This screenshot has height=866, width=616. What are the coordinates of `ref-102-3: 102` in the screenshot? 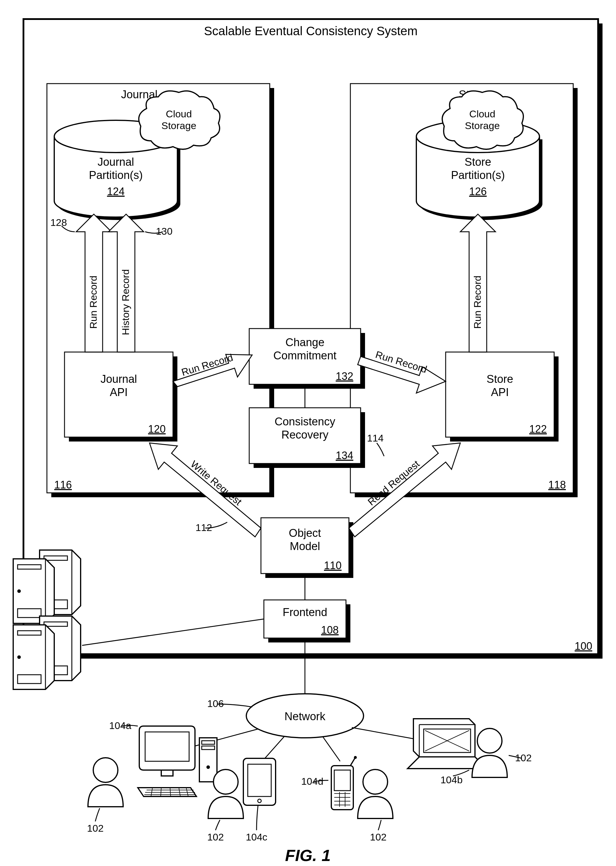 It's located at (379, 837).